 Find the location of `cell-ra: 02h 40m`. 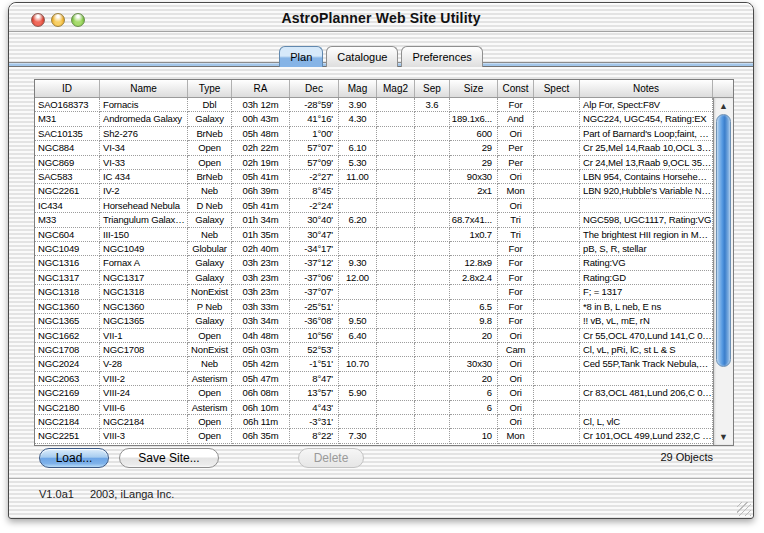

cell-ra: 02h 40m is located at coordinates (261, 249).